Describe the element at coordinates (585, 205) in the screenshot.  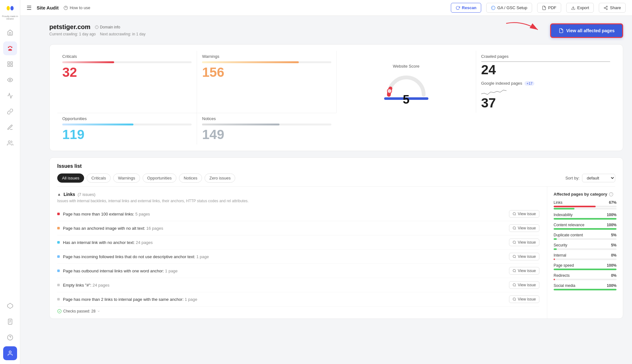
I see `affected-item: Links 67%` at that location.